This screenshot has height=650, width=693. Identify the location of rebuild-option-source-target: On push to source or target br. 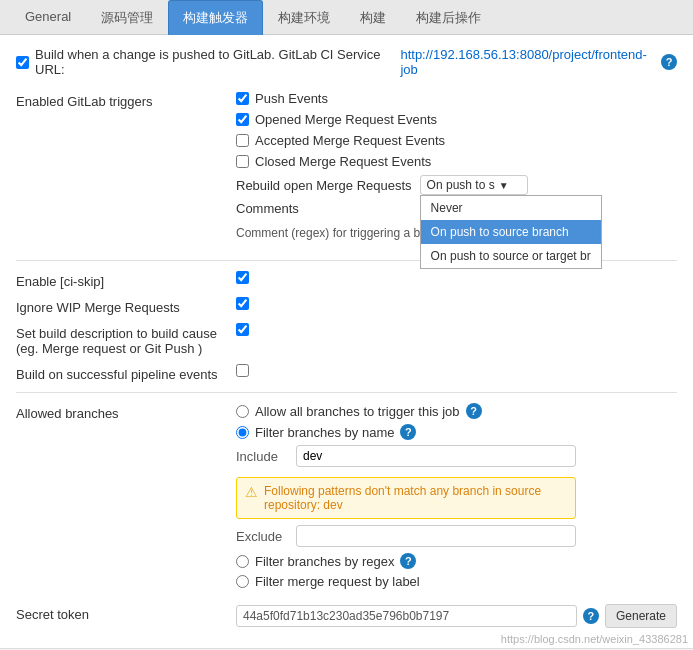
(511, 256).